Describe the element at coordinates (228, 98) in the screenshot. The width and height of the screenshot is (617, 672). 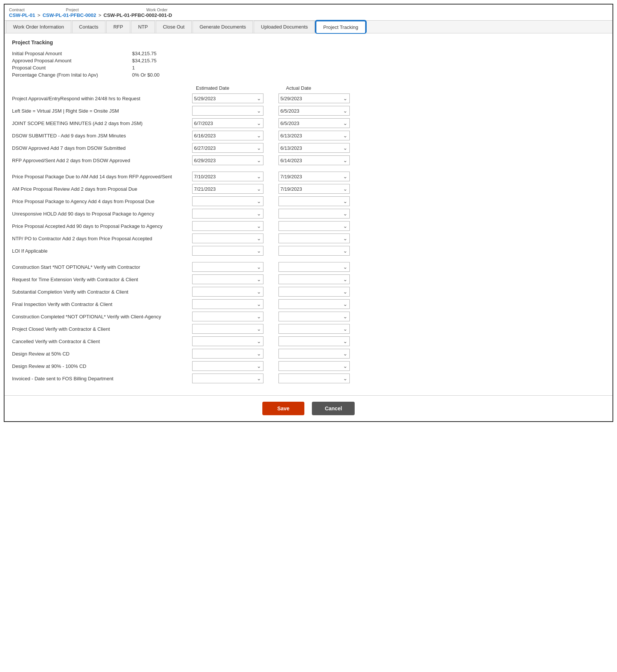
I see `estimated-date-select: 5/29/2023` at that location.